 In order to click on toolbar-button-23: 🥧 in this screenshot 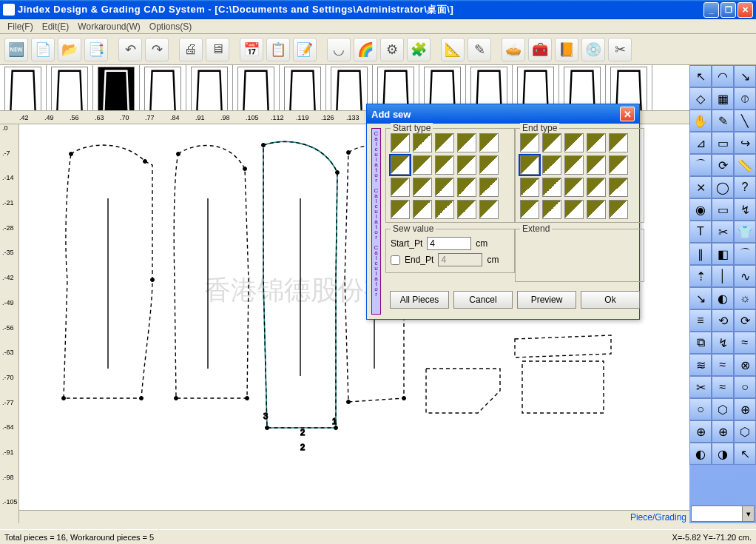, I will do `click(513, 50)`.